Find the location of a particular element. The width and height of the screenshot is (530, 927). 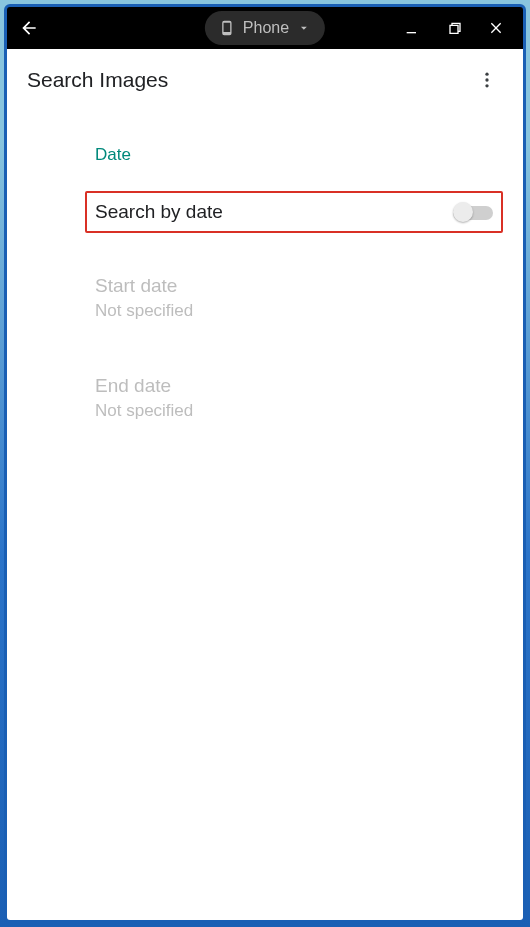

start-date-label: Start date is located at coordinates (299, 286).